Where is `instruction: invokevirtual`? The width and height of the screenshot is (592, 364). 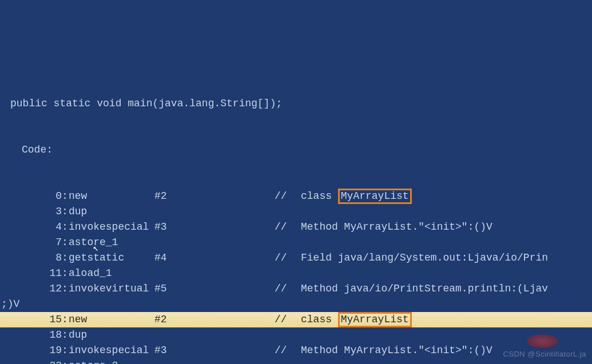
instruction: invokevirtual is located at coordinates (112, 289).